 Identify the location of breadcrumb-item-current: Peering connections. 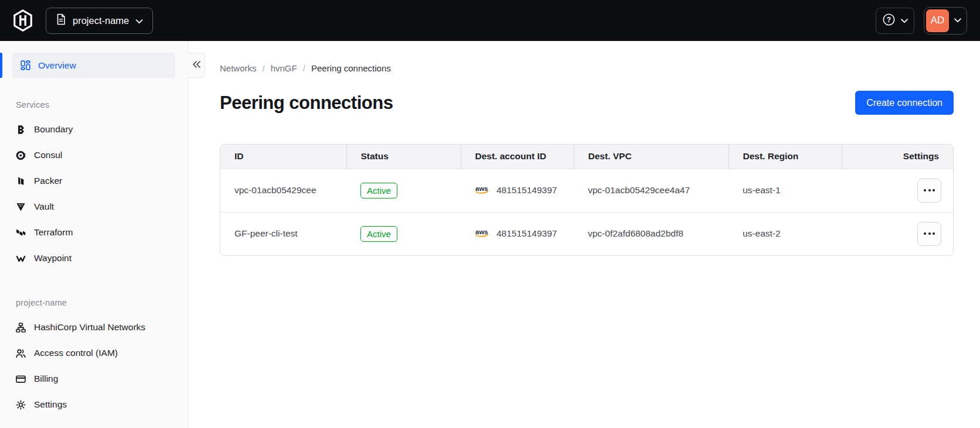
(351, 68).